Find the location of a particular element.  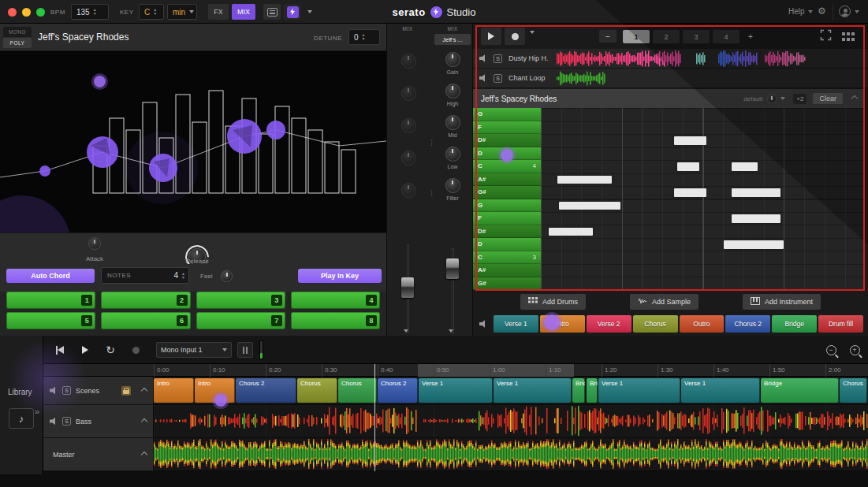

chevron-down-icon is located at coordinates (783, 99).